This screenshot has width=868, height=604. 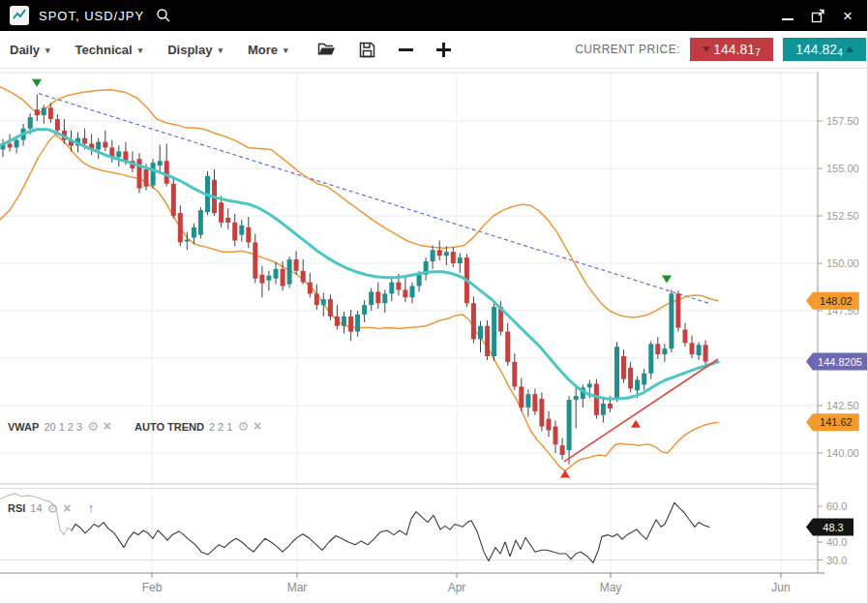 I want to click on zoom-out-button, so click(x=406, y=50).